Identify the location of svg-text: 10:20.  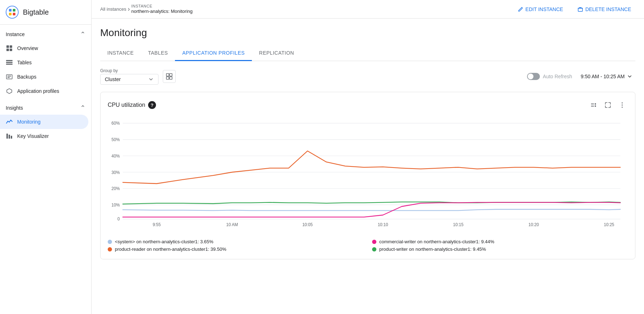
(534, 224).